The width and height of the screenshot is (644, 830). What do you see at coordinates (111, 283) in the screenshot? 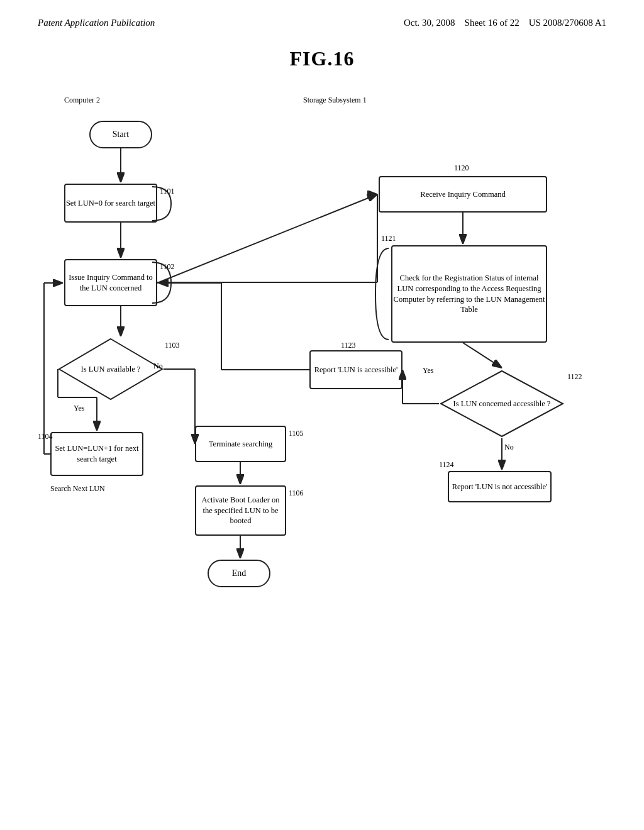
I see `issue-inquiry-node: Issue Inquiry Command to the LUN concern…` at bounding box center [111, 283].